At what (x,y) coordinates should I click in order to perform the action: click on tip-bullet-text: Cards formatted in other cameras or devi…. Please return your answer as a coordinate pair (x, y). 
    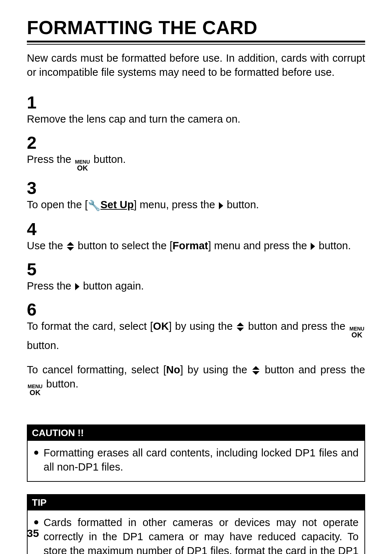
    Looking at the image, I should click on (201, 535).